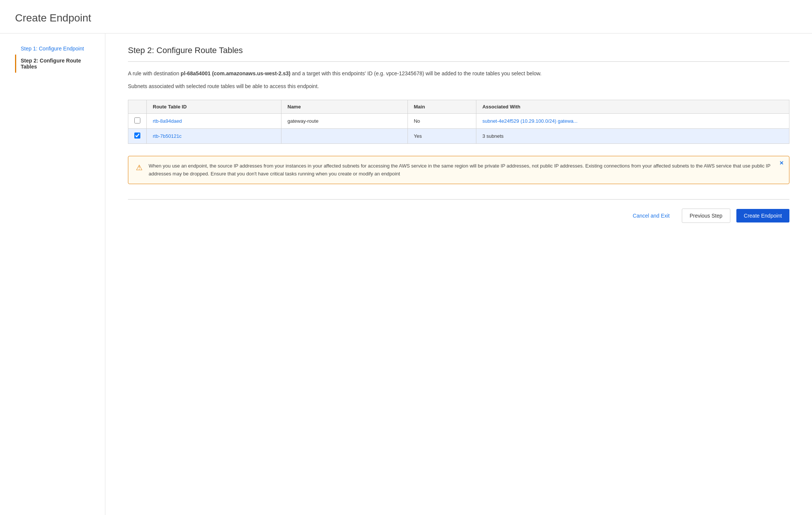 The width and height of the screenshot is (812, 515). I want to click on destination-bold: pl-68a54001 (com.amazonaws.us-west-2.s3), so click(236, 73).